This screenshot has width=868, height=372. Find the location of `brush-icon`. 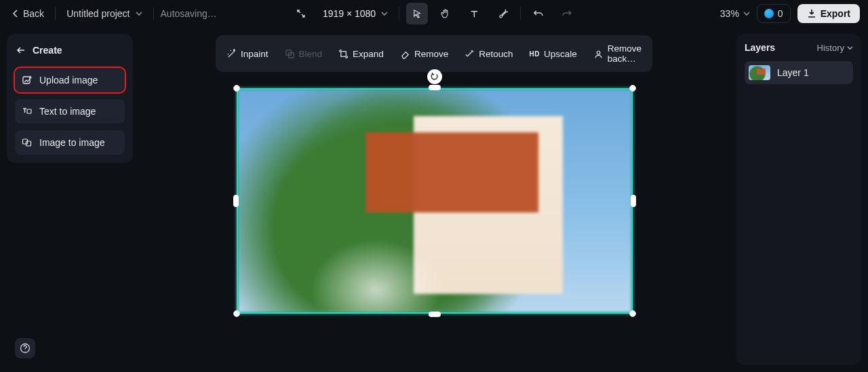

brush-icon is located at coordinates (502, 14).